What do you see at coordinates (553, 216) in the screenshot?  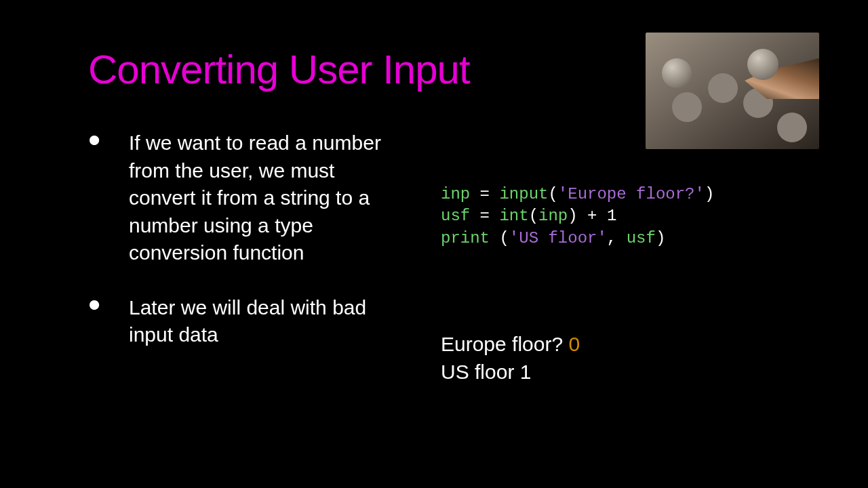 I see `code-arg: inp` at bounding box center [553, 216].